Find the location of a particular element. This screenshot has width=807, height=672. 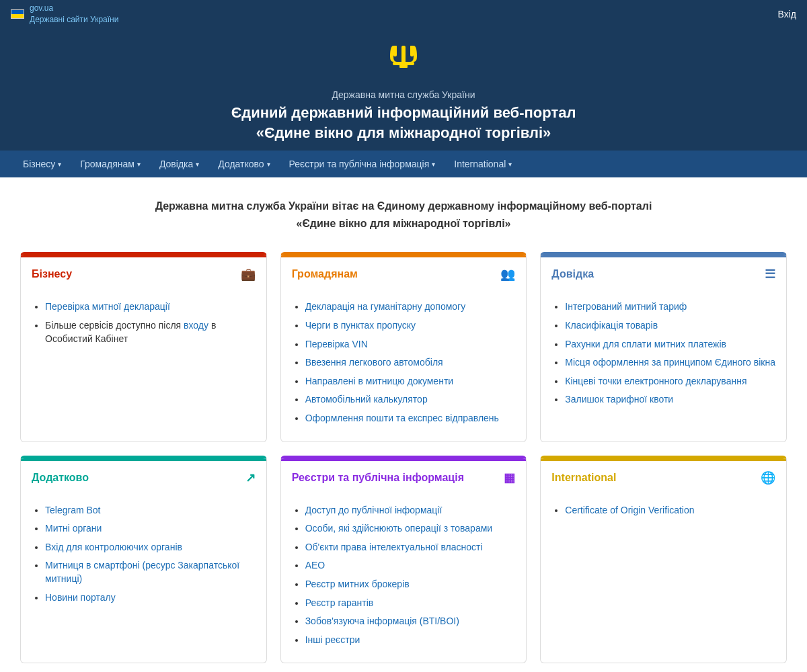

welcome-line2: «Єдине вікно для міжнародної торгівлі» is located at coordinates (404, 224).